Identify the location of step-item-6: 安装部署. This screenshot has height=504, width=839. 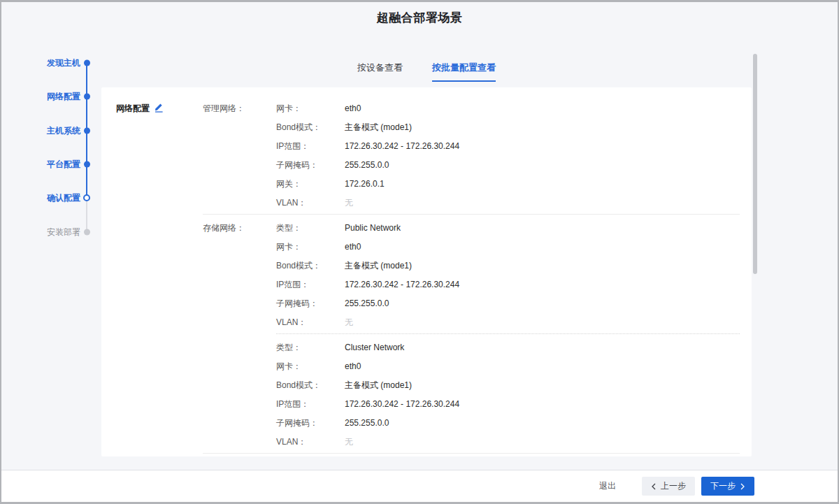
(63, 232).